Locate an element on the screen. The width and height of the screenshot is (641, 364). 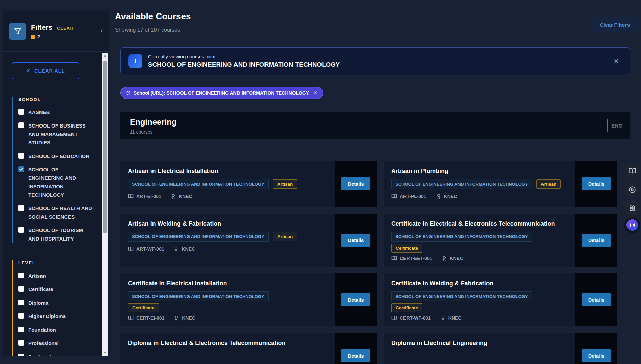
scroll-up-arrow is located at coordinates (105, 56).